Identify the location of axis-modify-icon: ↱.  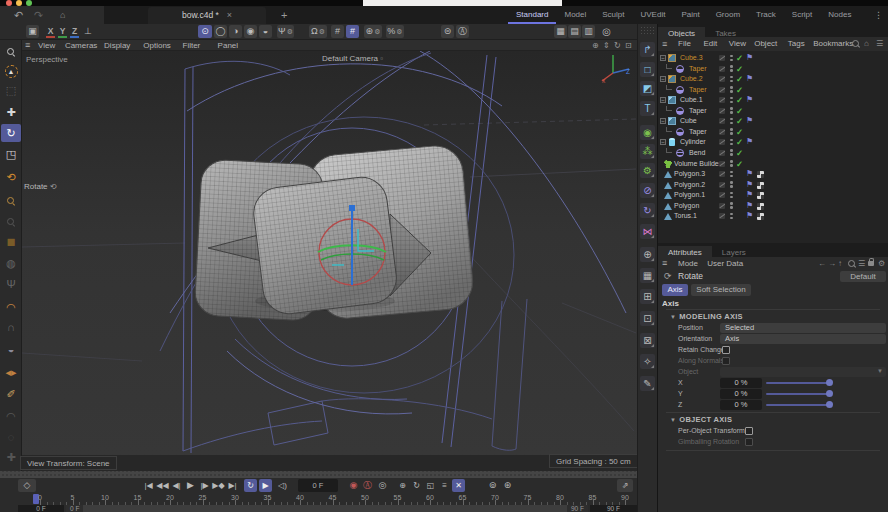
(648, 50).